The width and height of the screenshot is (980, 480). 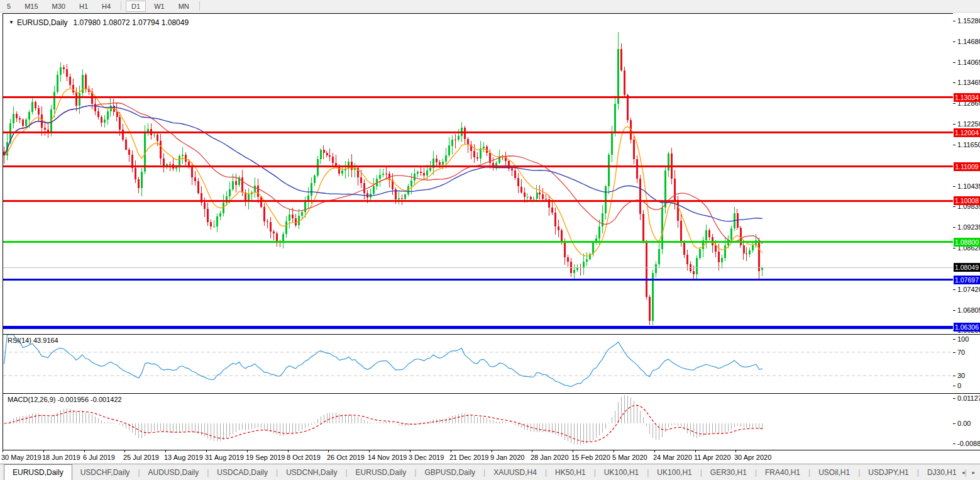 I want to click on chart-tab-XAUUSD-H4: XAUUSD,H4, so click(x=515, y=472).